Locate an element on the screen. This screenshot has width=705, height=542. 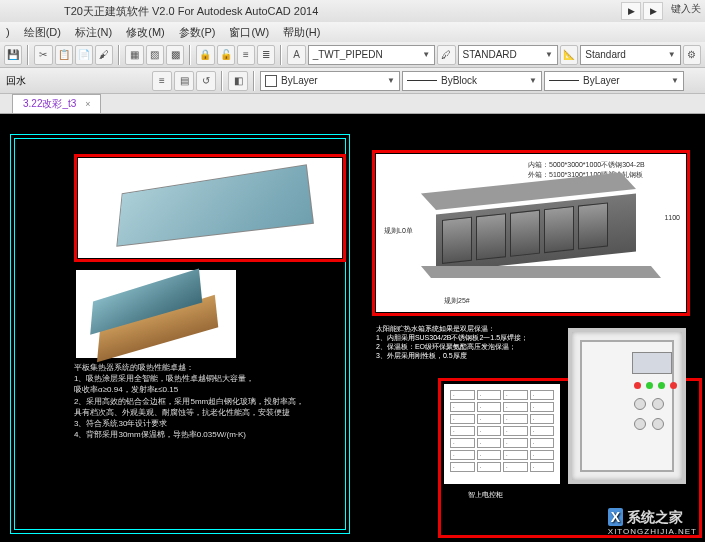
toolbar-row-1: 💾 ✂ 📋 📄 🖌 ▦ ▨ ▩ 🔒 🔓 ≡ ≣ A _TWT_PIPEDN ▼ … is located at coordinates (352, 55).